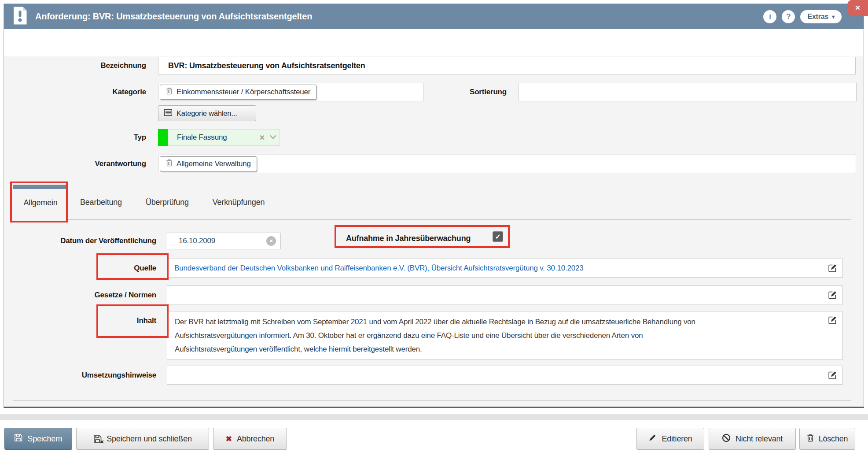 The height and width of the screenshot is (452, 868). What do you see at coordinates (463, 92) in the screenshot?
I see `sortierung-label: Sortierung` at bounding box center [463, 92].